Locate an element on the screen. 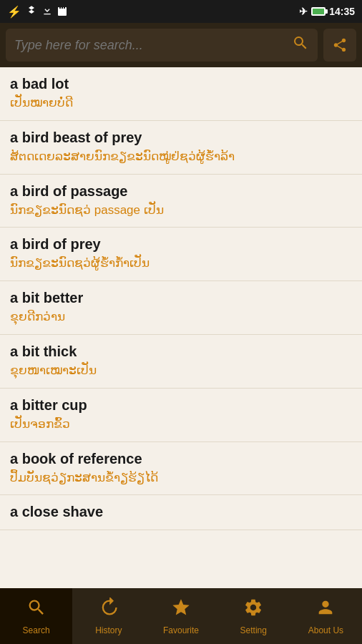  status-right: ✈ 14:35 is located at coordinates (327, 11).